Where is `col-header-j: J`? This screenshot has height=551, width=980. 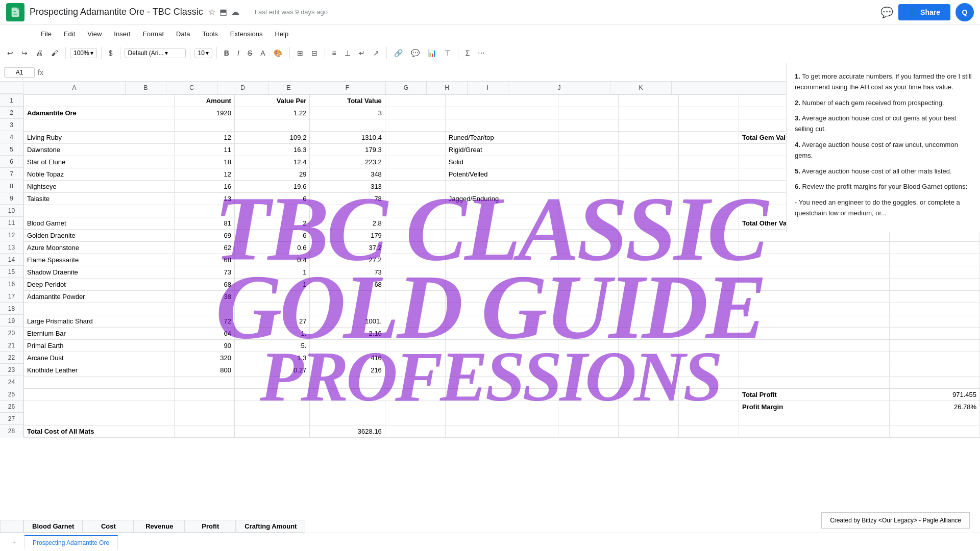 col-header-j: J is located at coordinates (559, 88).